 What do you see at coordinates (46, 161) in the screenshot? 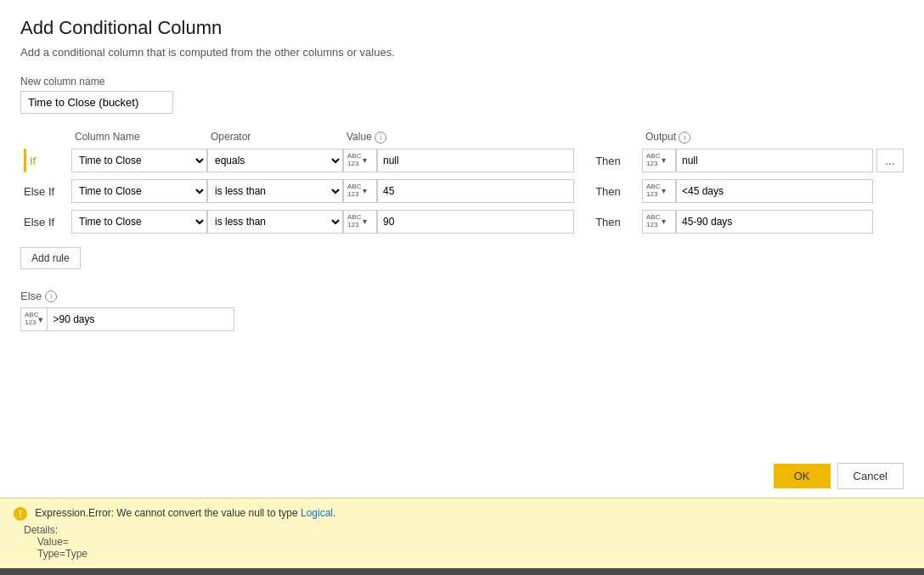
I see `row-label-if: If` at bounding box center [46, 161].